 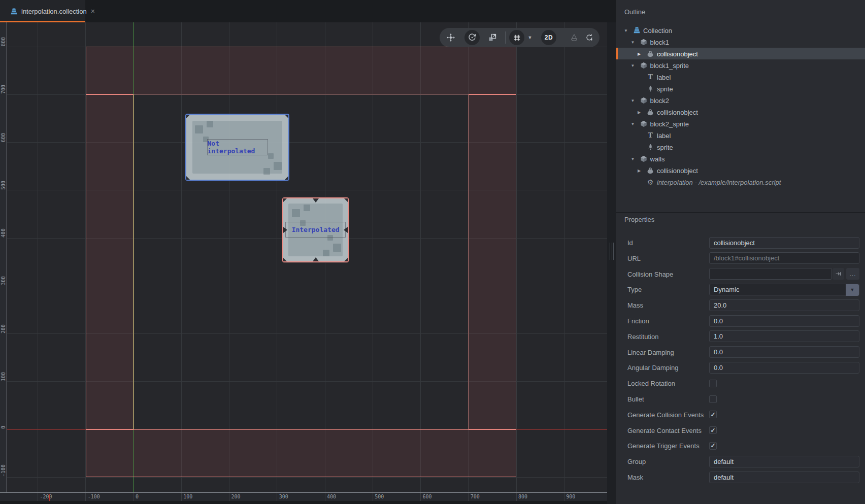 What do you see at coordinates (713, 430) in the screenshot?
I see `generate-contact-events-checkbox-checked: ✓` at bounding box center [713, 430].